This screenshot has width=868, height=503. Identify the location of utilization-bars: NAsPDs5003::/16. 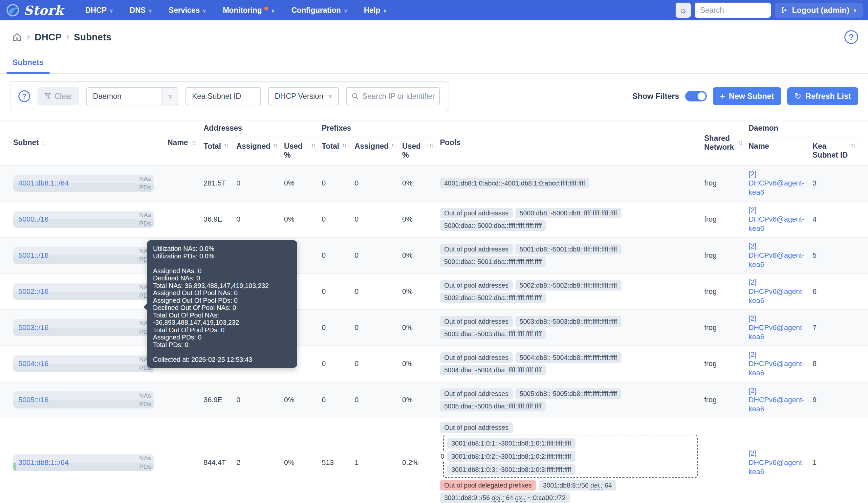
(84, 328).